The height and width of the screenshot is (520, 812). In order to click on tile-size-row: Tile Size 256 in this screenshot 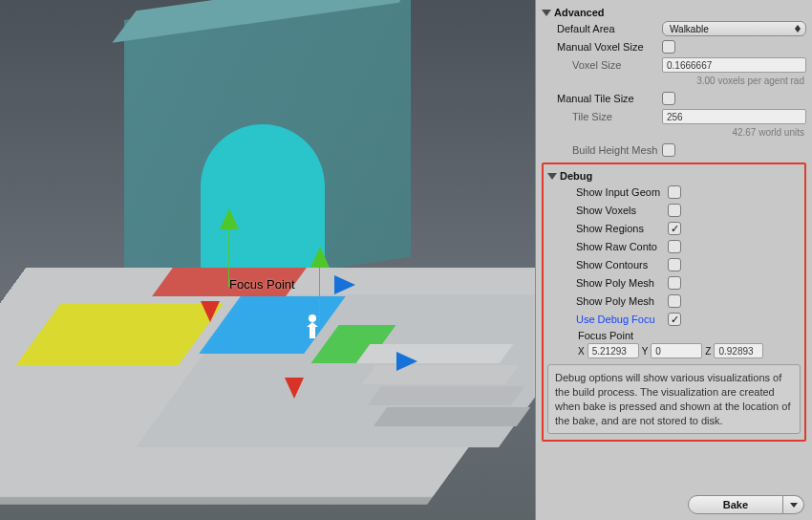, I will do `click(674, 117)`.